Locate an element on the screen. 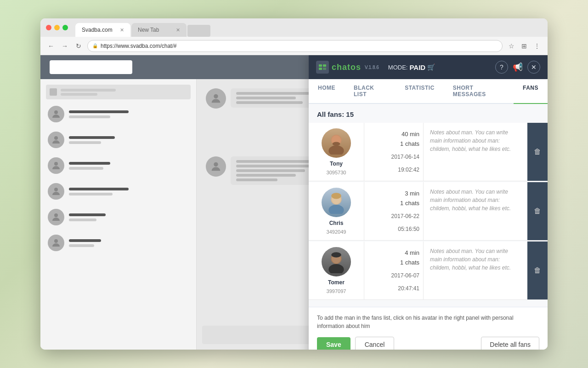 Image resolution: width=588 pixels, height=368 pixels. fan-time-chris: 3 min is located at coordinates (394, 193).